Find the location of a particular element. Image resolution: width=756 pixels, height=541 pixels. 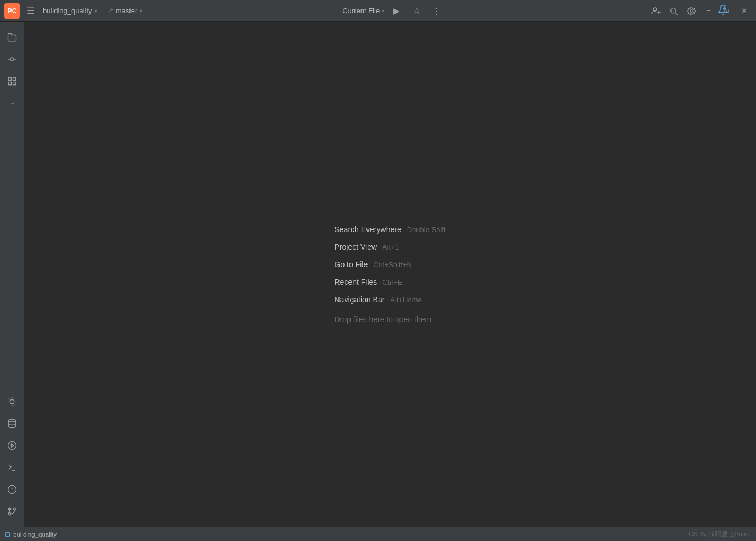

welcome-panel: Search Everywhere Double Shift Project V… is located at coordinates (391, 274).